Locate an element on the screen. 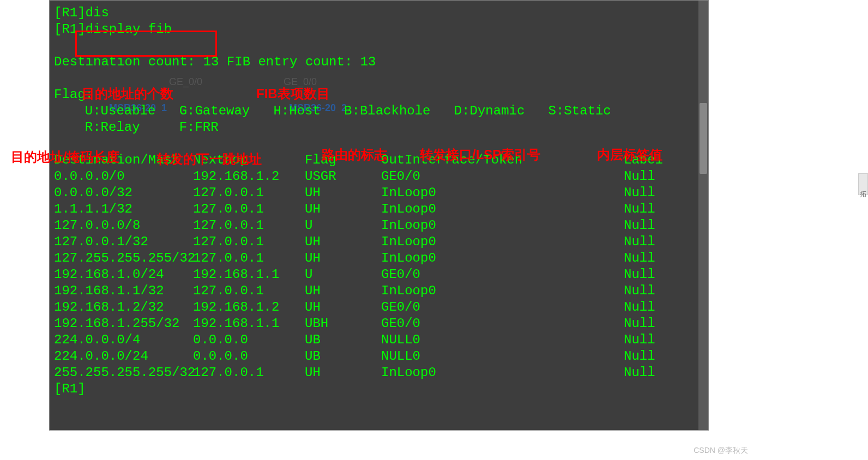 The height and width of the screenshot is (460, 868). table-row: 192.168.1.255/32192.168.1.1UBHGE0/0Null is located at coordinates (379, 324).